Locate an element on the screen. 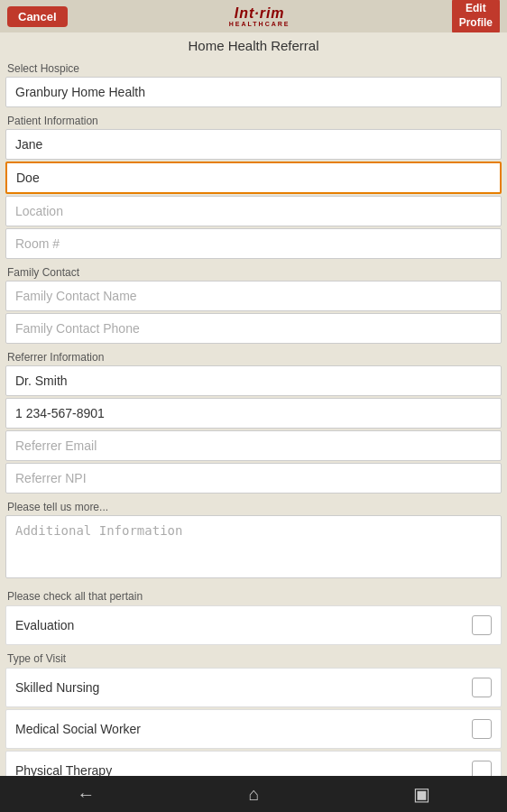  type-of-visit-label: Type of Visit is located at coordinates (254, 659).